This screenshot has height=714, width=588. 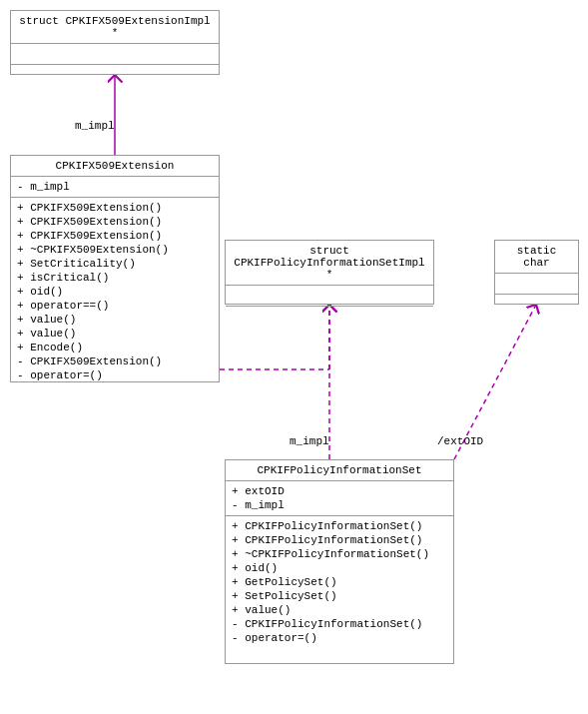 What do you see at coordinates (115, 269) in the screenshot?
I see `cpkifx509extension-box: CPKIFX509Extension - m_impl + CPKIFX509E…` at bounding box center [115, 269].